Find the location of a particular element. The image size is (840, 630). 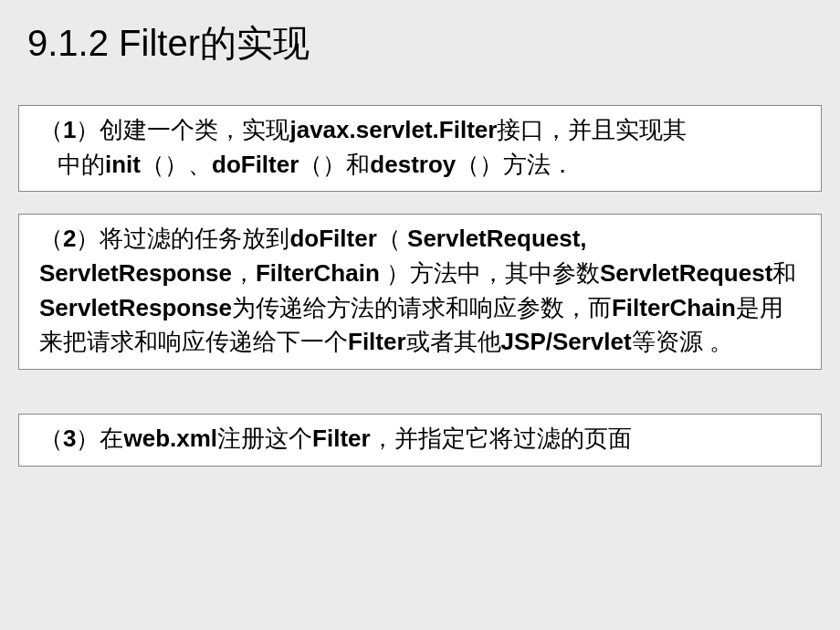

point-1-line2: 中的init（）、doFilter（）和destroy（）方法． is located at coordinates (420, 165).